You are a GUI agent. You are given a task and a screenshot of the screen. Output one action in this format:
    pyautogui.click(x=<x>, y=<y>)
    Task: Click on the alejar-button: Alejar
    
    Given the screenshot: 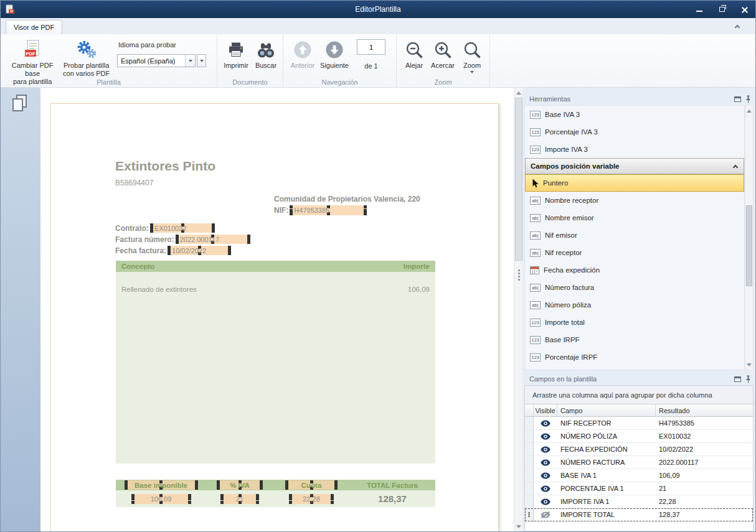 What is the action you would take?
    pyautogui.click(x=414, y=54)
    